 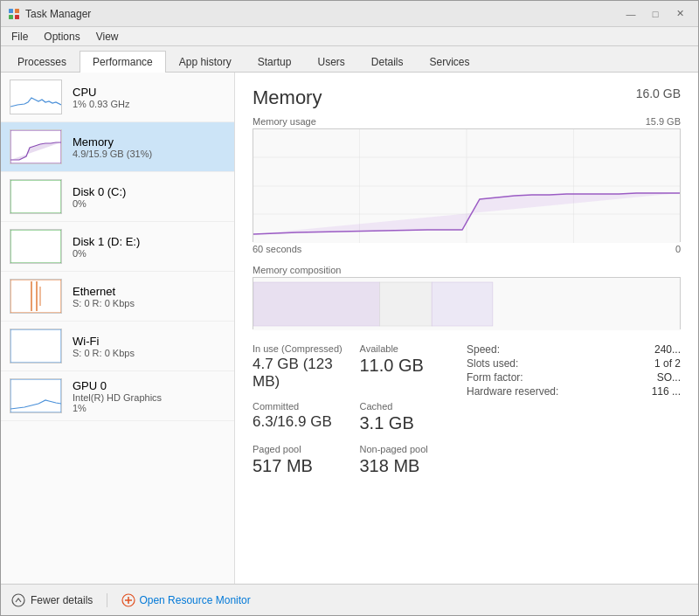 What do you see at coordinates (149, 241) in the screenshot?
I see `disk1-name: Disk 1 (D: E:)` at bounding box center [149, 241].